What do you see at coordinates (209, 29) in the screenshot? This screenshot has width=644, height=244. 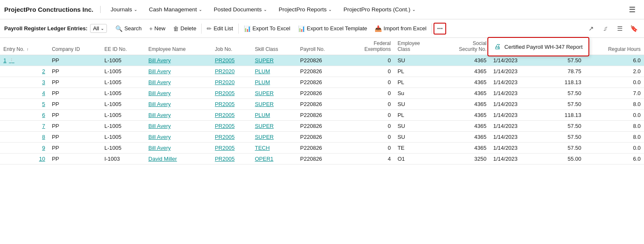 I see `edit-icon: ✏` at bounding box center [209, 29].